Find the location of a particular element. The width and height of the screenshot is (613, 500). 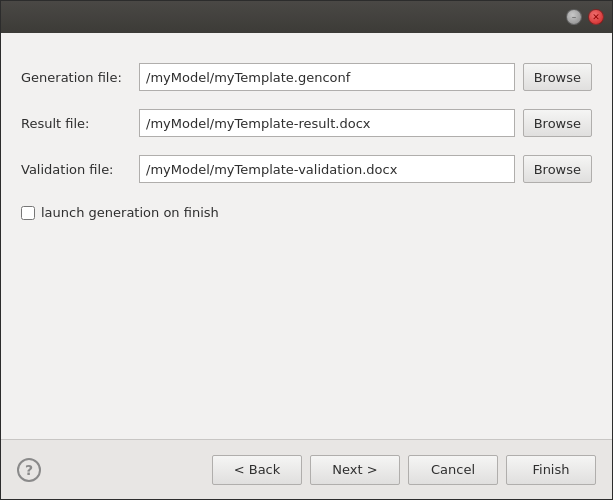

browse-button-1: Browse is located at coordinates (558, 123).